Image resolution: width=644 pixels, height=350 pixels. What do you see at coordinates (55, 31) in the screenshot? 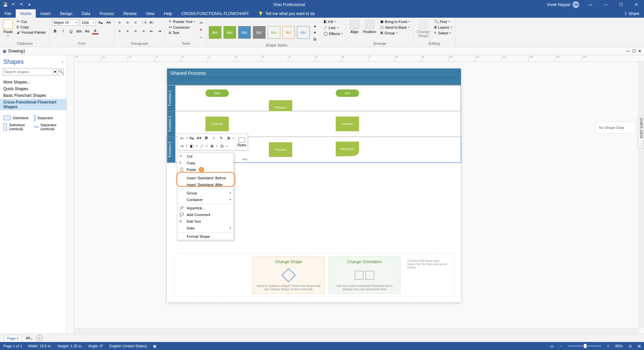
I see `bold-button: B` at bounding box center [55, 31].